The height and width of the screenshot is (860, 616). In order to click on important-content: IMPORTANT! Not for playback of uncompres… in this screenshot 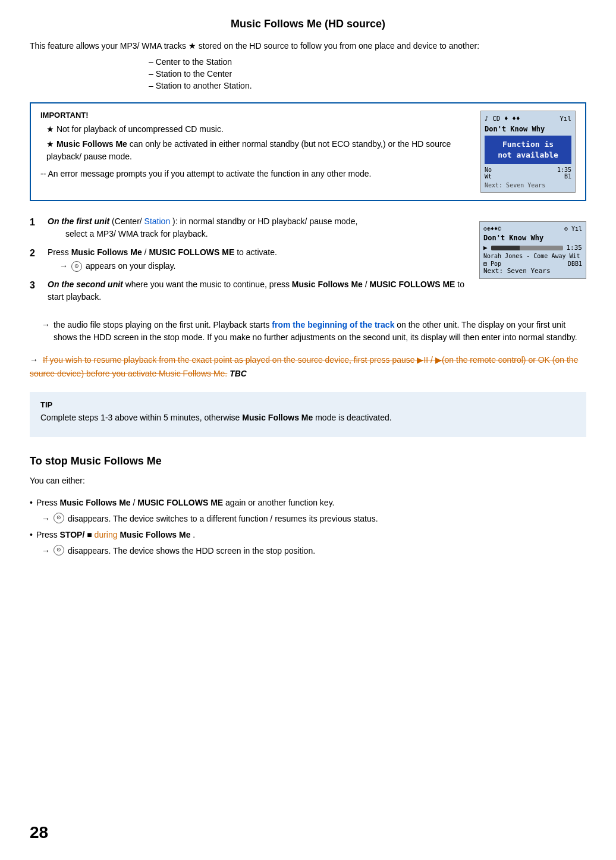, I will do `click(254, 145)`.